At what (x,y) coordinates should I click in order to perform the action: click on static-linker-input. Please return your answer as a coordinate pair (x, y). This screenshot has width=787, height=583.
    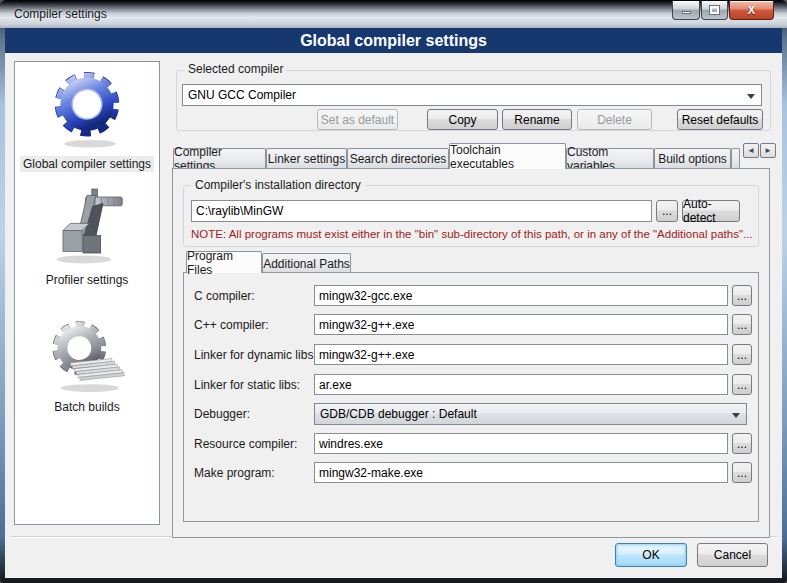
    Looking at the image, I should click on (521, 384).